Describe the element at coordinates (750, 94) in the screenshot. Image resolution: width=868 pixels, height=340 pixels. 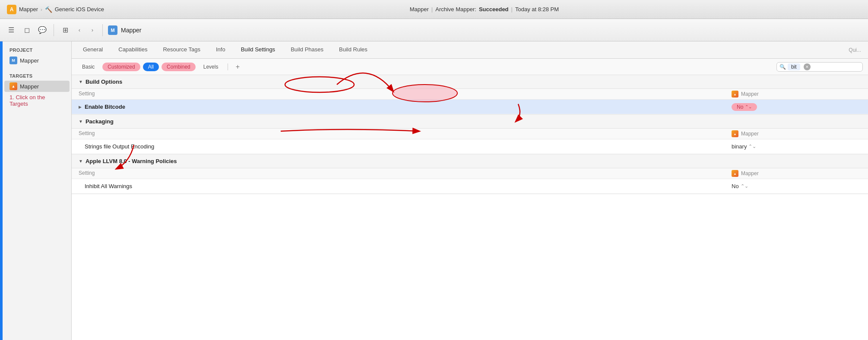
I see `col-mapper-label: Mapper` at that location.